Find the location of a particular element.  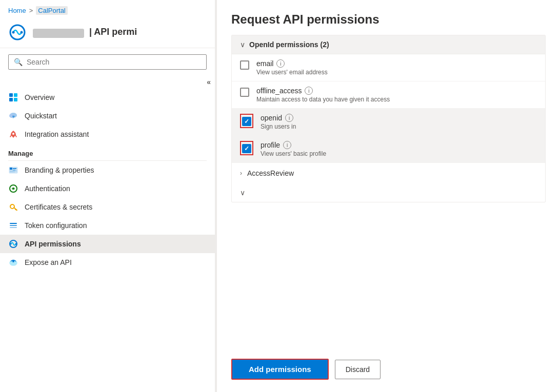

token-icon is located at coordinates (13, 225).